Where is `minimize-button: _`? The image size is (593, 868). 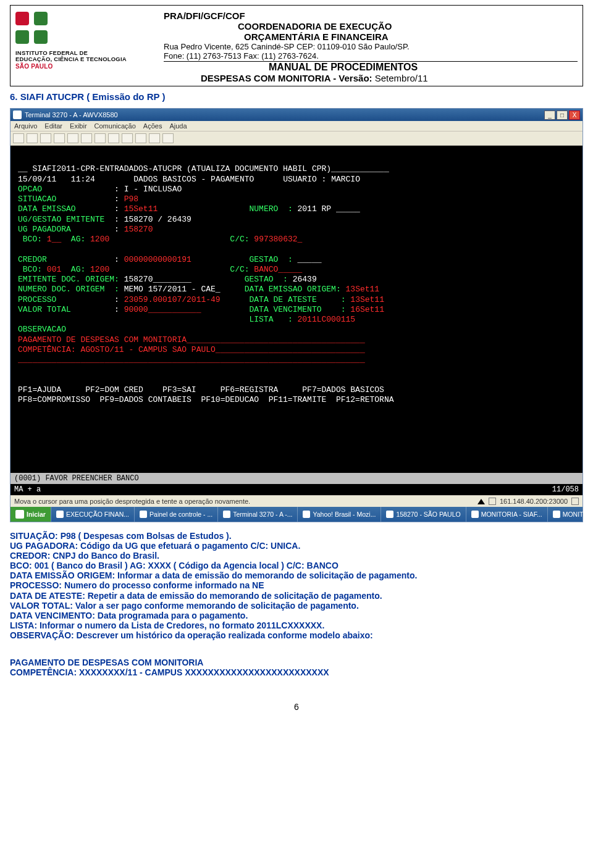 minimize-button: _ is located at coordinates (550, 115).